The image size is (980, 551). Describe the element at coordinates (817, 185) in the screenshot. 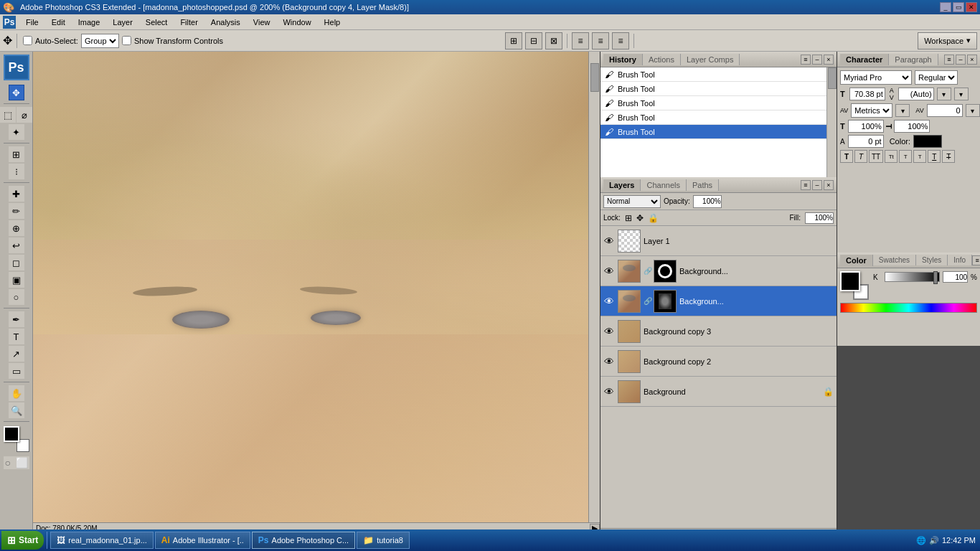

I see `layers-panel-collapse-btn: –` at that location.